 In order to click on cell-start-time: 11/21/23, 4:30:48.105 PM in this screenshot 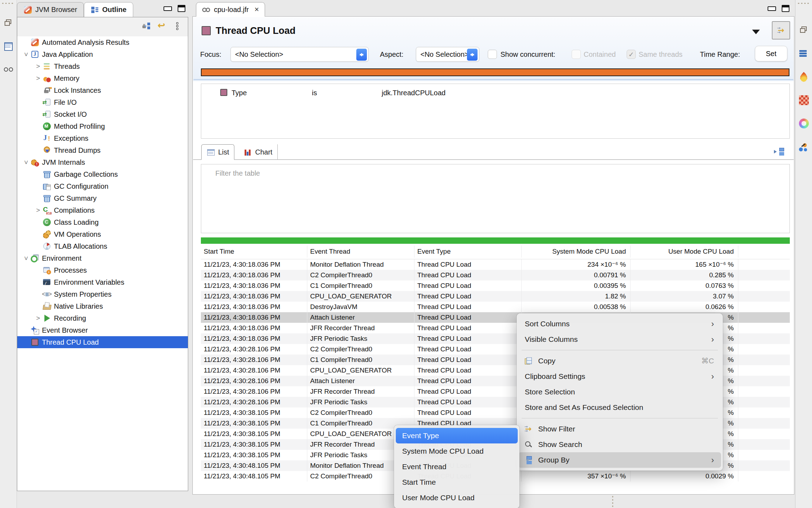, I will do `click(254, 476)`.